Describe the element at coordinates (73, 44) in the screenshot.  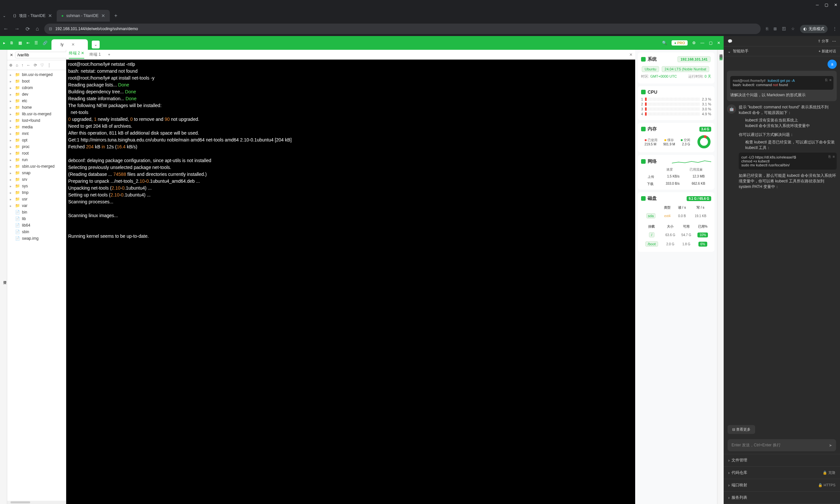
I see `close-editor-tab-icon: ✕` at that location.